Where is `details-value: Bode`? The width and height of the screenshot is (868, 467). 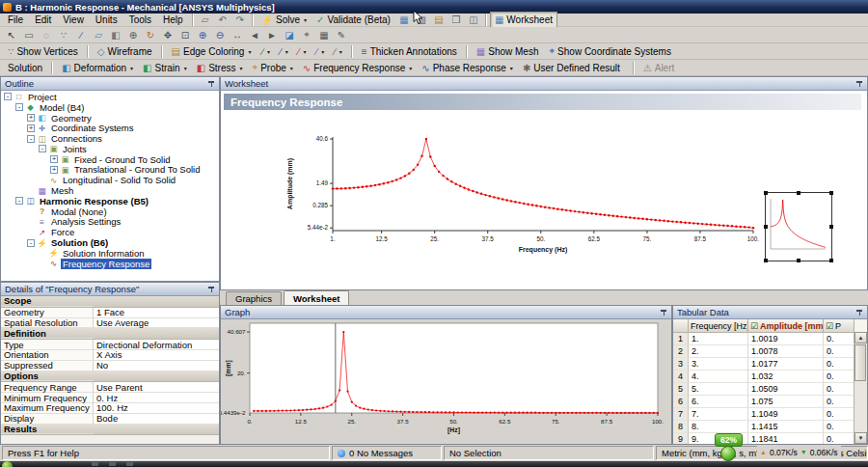 details-value: Bode is located at coordinates (156, 419).